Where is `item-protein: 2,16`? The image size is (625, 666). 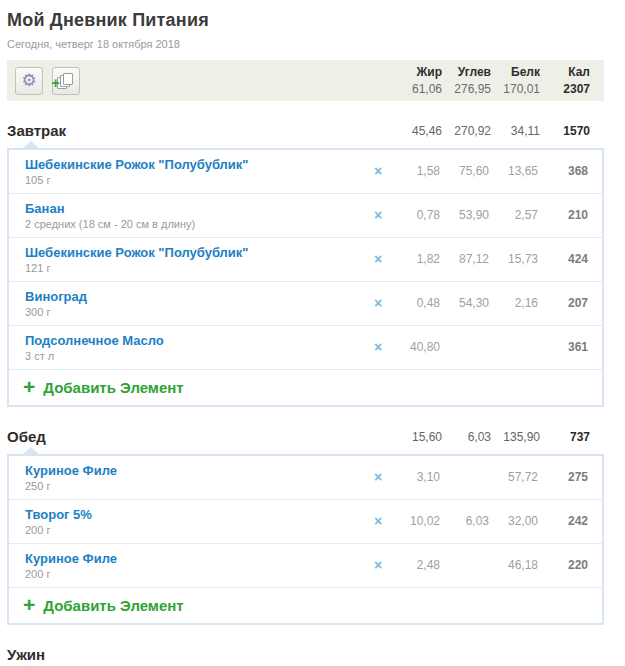
item-protein: 2,16 is located at coordinates (514, 303).